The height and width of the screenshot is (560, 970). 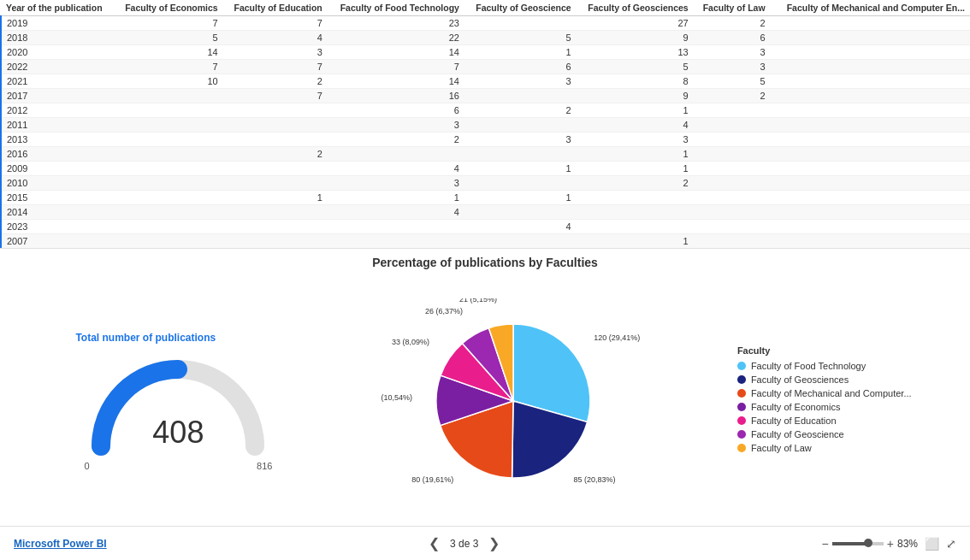 What do you see at coordinates (825, 544) in the screenshot?
I see `zoom-out-button: −` at bounding box center [825, 544].